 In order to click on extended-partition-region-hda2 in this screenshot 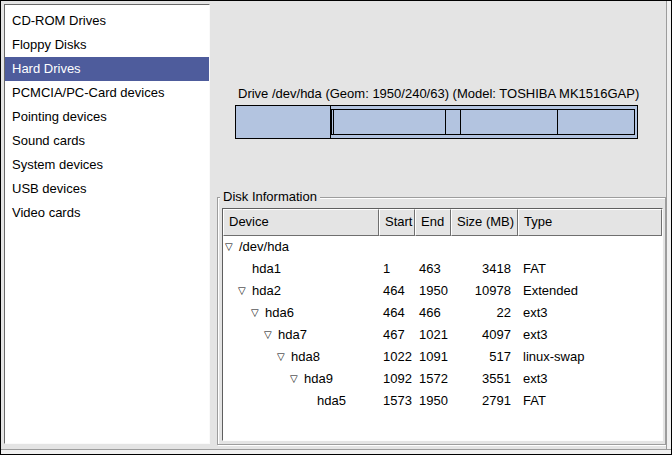, I will do `click(484, 122)`.